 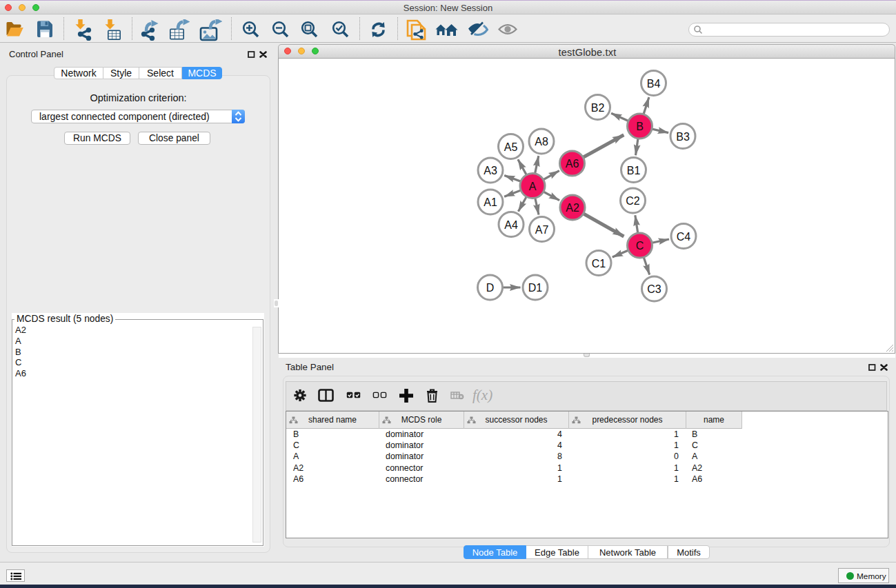 What do you see at coordinates (490, 288) in the screenshot?
I see `svg-text: D` at bounding box center [490, 288].